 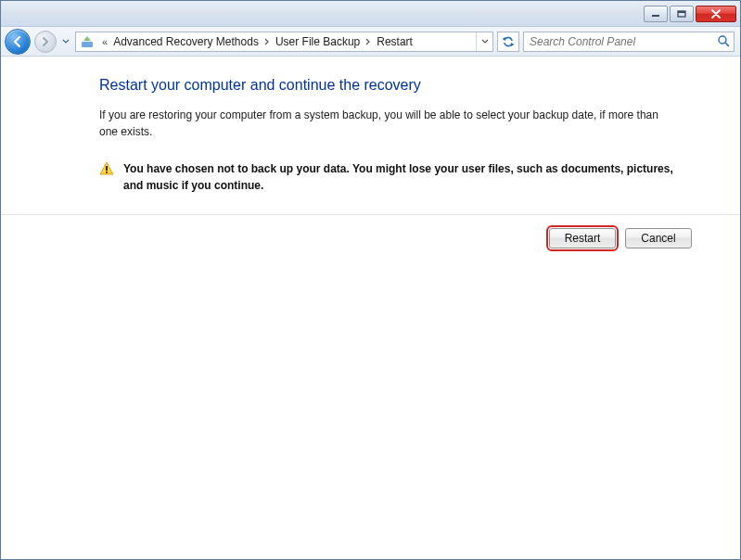 What do you see at coordinates (371, 14) in the screenshot?
I see `window-titlebar` at bounding box center [371, 14].